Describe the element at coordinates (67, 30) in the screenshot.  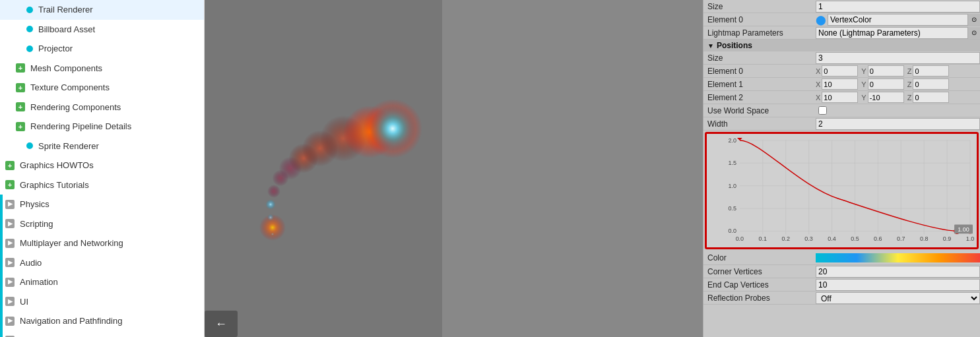
I see `sidebar-item-label: Billboard Asset` at that location.